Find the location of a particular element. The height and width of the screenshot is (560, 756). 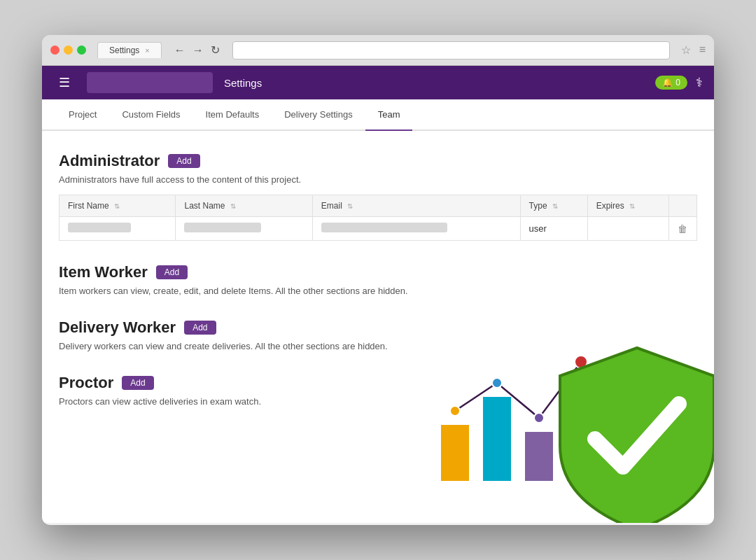

user-icon-button: ⚕ is located at coordinates (699, 83).